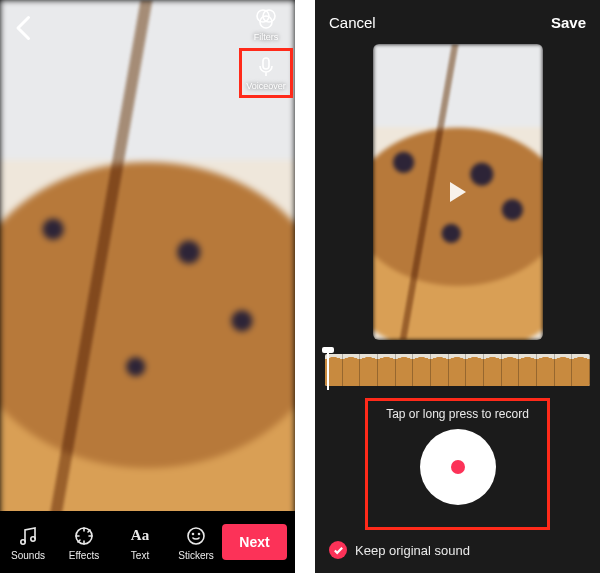 This screenshot has width=600, height=573. Describe the element at coordinates (458, 370) in the screenshot. I see `timeline` at that location.